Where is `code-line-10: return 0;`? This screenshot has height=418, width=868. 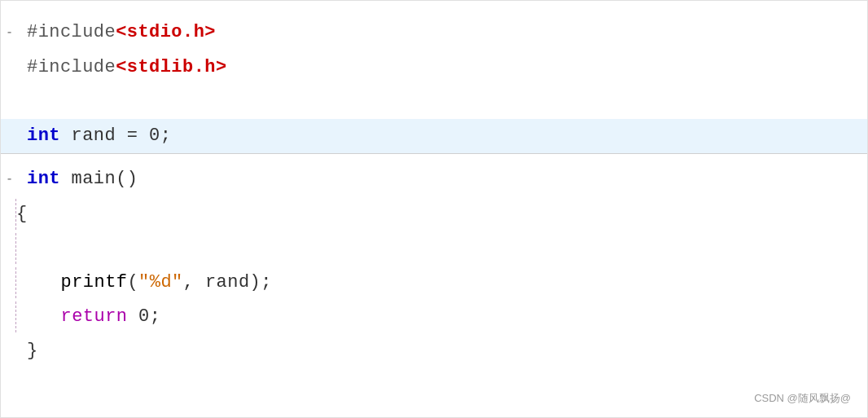
code-line-10: return 0; is located at coordinates (434, 317).